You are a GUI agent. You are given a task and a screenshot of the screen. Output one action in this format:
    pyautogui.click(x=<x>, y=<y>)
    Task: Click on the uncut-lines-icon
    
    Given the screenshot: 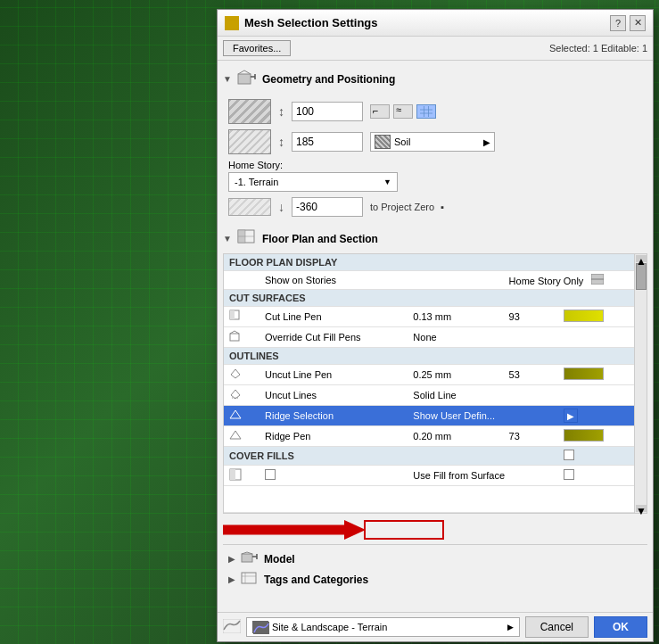 What is the action you would take?
    pyautogui.click(x=235, y=397)
    